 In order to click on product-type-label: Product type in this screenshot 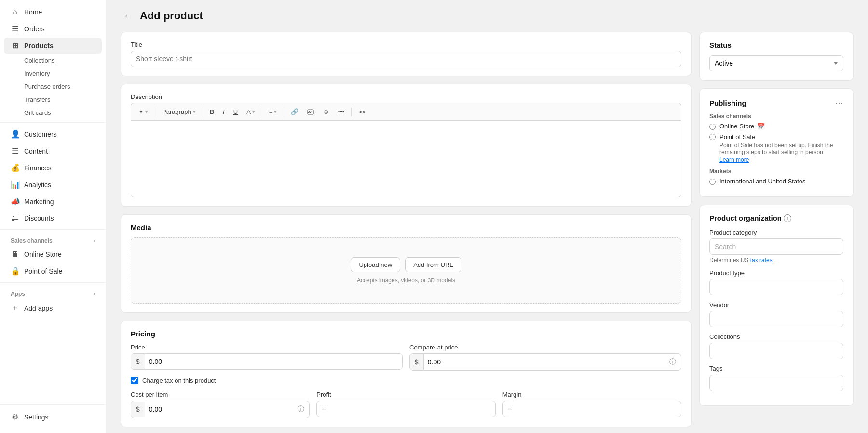, I will do `click(776, 273)`.